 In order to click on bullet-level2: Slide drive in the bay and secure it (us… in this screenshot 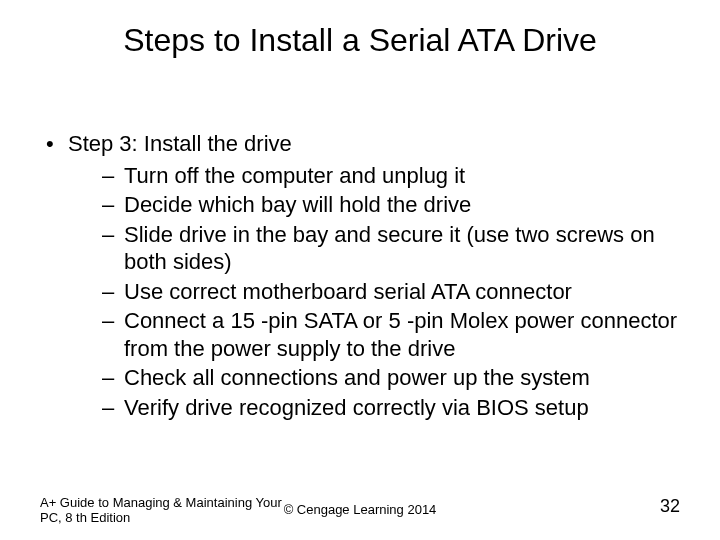, I will do `click(374, 248)`.